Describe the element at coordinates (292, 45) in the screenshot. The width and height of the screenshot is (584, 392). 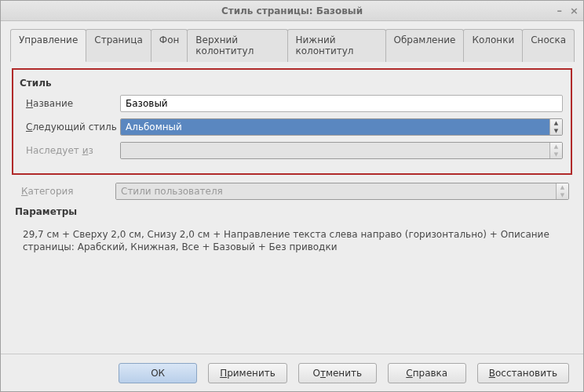
I see `tab-bar: Управление Страница Фон Верхний колонтит…` at that location.